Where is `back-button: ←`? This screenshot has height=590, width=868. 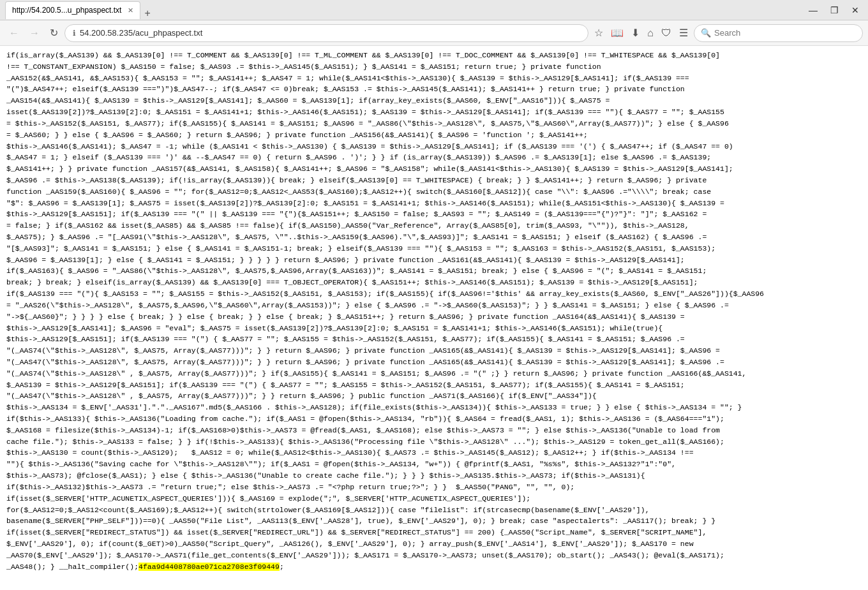 back-button: ← is located at coordinates (14, 33).